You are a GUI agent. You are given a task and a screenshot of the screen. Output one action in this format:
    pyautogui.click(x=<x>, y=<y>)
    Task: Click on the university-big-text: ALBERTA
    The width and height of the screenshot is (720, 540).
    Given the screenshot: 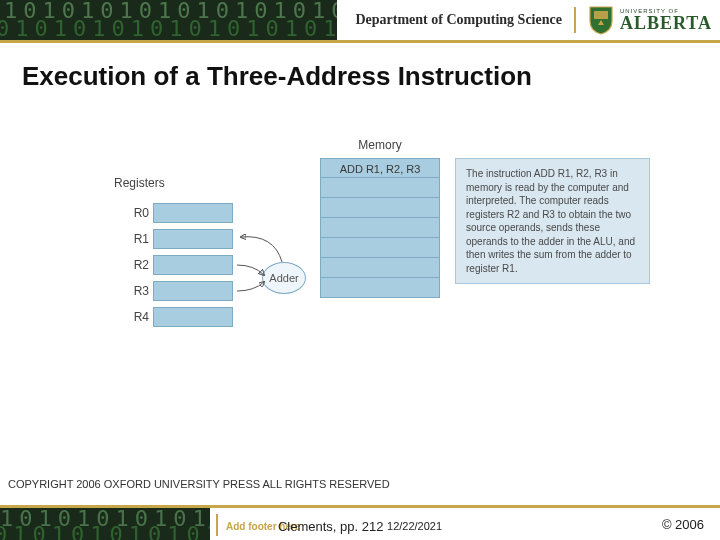 What is the action you would take?
    pyautogui.click(x=666, y=23)
    